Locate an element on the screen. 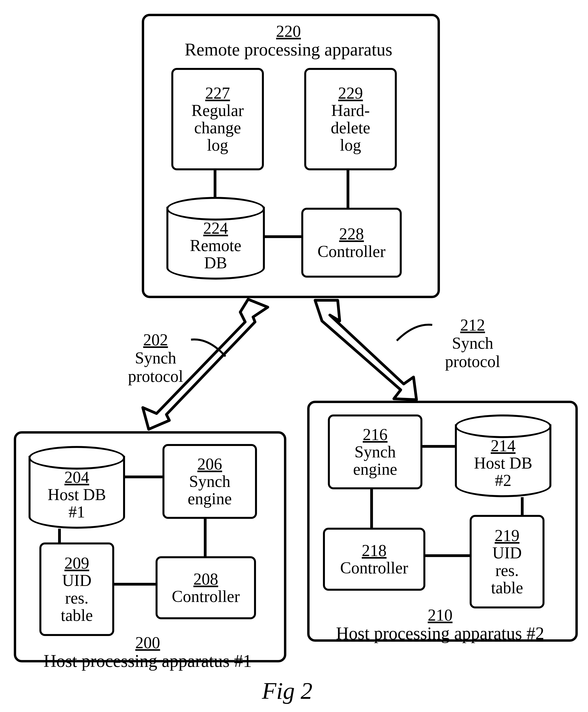  host2-db-label: Host DB#2 is located at coordinates (503, 472).